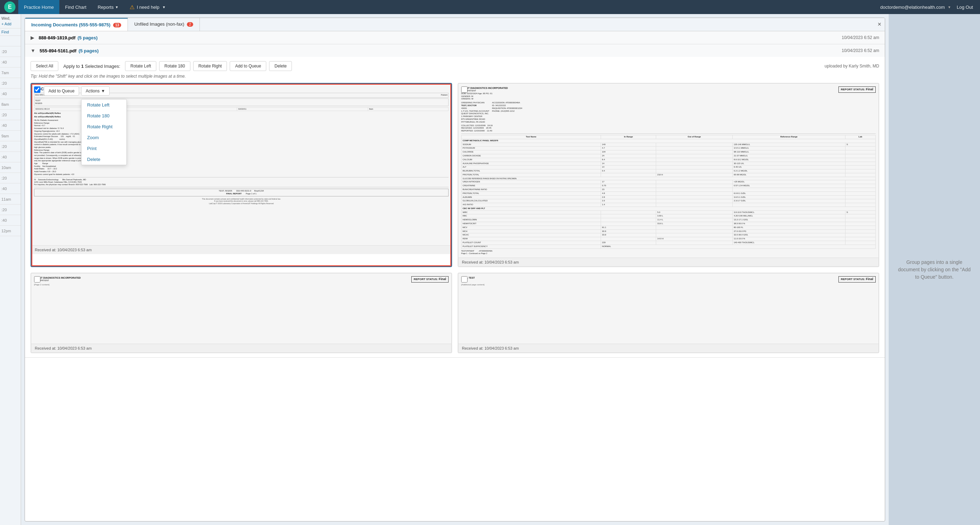  I want to click on time-slot, so click(10, 41).